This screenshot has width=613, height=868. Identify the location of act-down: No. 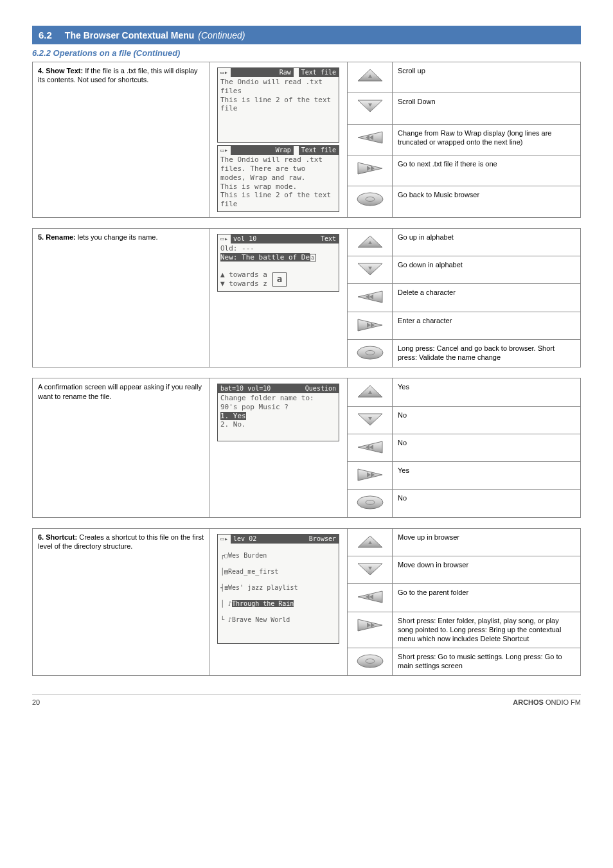
(487, 420).